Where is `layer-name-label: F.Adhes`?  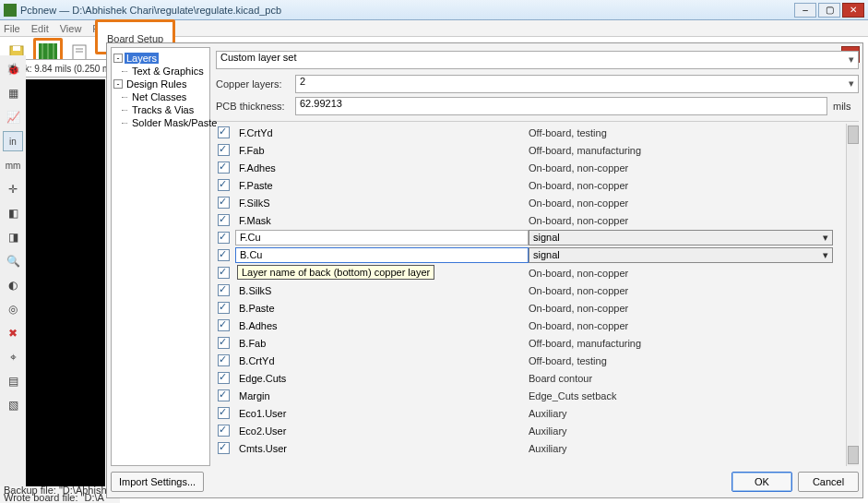
layer-name-label: F.Adhes is located at coordinates (382, 168).